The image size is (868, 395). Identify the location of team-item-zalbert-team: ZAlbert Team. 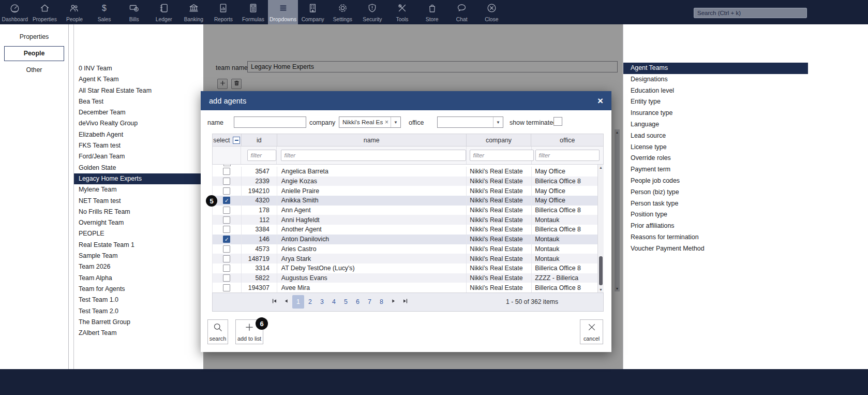
(139, 333).